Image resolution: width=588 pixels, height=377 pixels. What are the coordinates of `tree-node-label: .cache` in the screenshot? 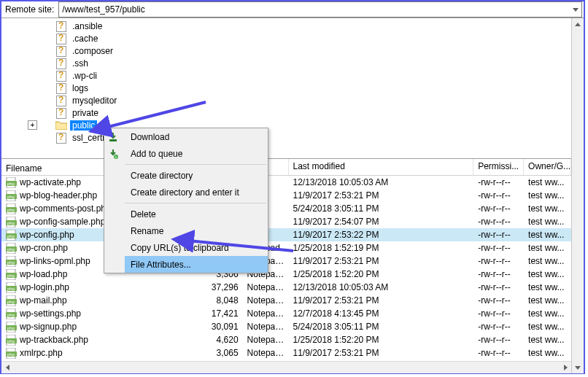 It's located at (85, 39).